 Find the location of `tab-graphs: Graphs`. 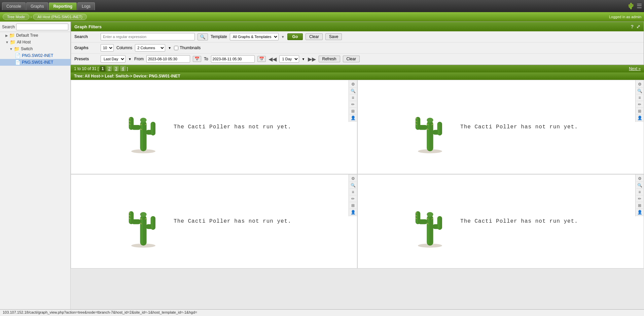

tab-graphs: Graphs is located at coordinates (37, 6).